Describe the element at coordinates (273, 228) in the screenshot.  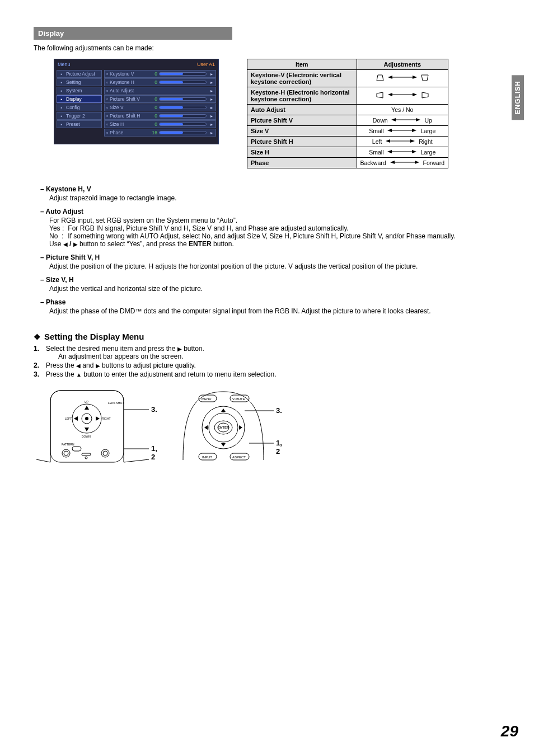
I see `desc-auto-adjust: Auto Adjust For RGB input, set RGB syste…` at that location.